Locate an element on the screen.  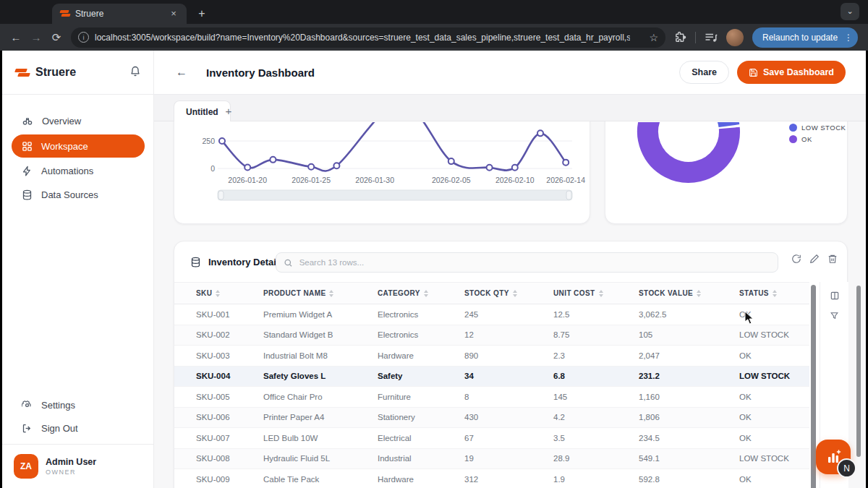
table-row: SKU-007LED Bulb 10WElectrical673.5234.5O… is located at coordinates (492, 438).